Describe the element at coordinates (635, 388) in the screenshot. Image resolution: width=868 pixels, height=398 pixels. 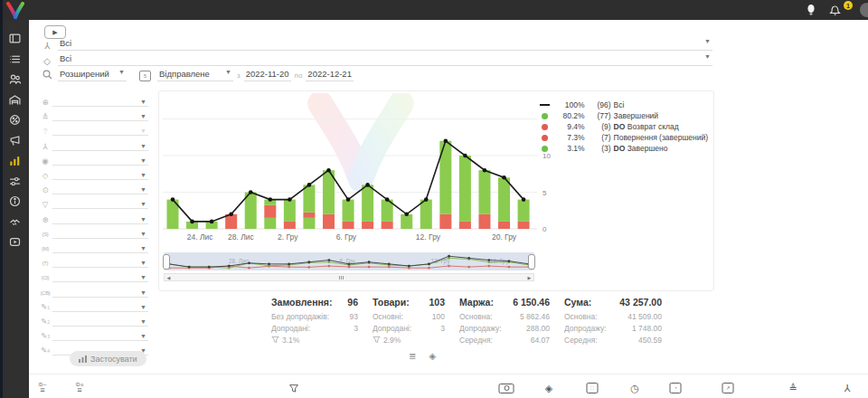
I see `stopwatch-icon: ◷` at that location.